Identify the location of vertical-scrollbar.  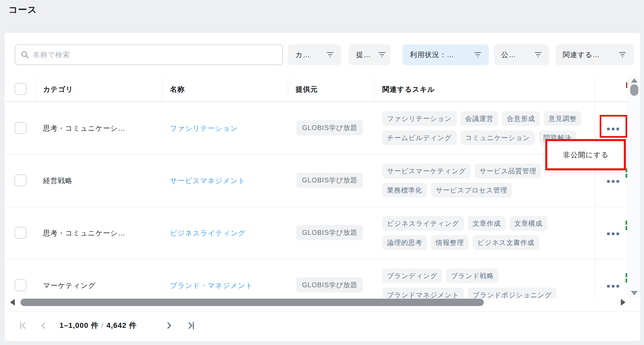
(634, 187).